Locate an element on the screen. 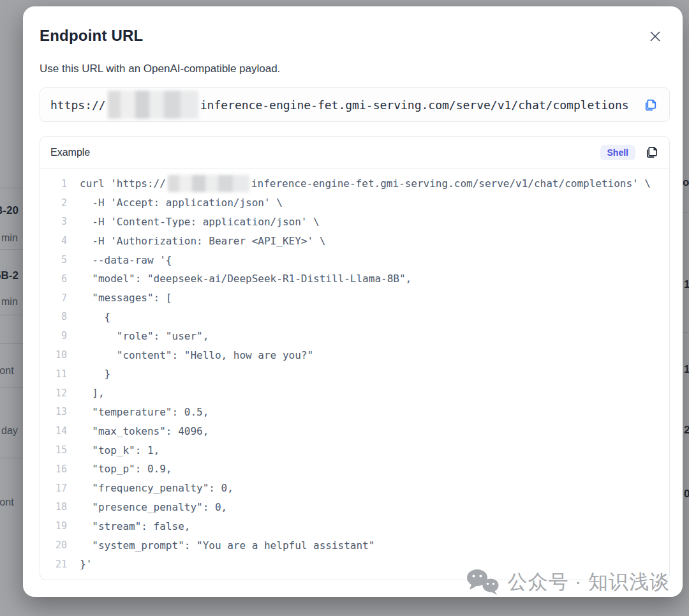 The width and height of the screenshot is (689, 616). code-text: "frequency_penalty": 0, is located at coordinates (157, 488).